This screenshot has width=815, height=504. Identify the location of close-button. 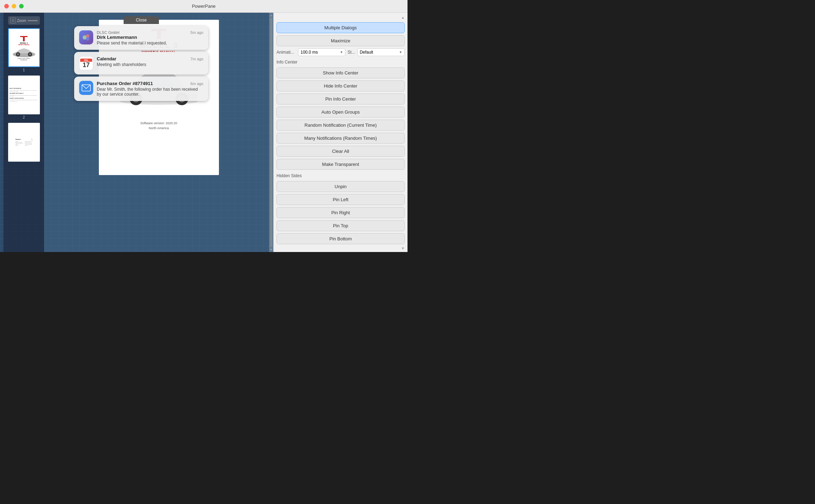
(6, 6).